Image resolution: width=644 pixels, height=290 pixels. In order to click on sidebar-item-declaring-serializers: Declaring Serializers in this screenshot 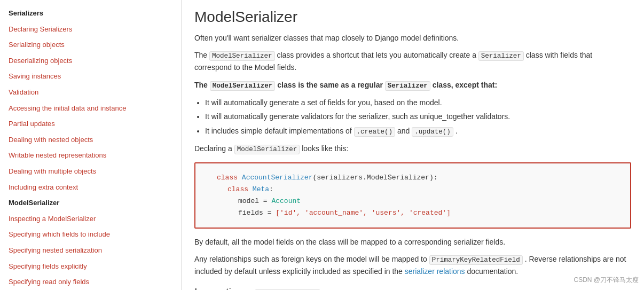, I will do `click(91, 29)`.